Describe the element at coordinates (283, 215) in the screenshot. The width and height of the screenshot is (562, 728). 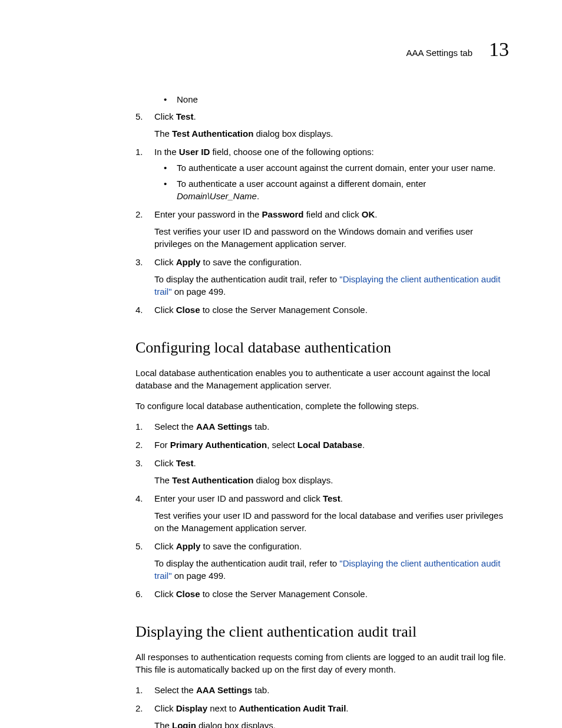
I see `text-bold: Password` at that location.